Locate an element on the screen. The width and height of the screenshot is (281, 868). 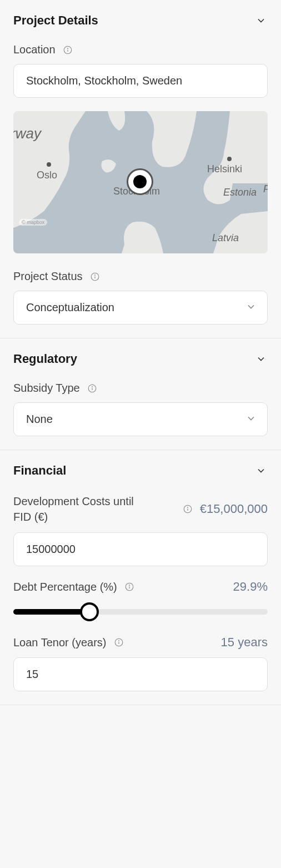
map-label-latvia: Latvia is located at coordinates (225, 238).